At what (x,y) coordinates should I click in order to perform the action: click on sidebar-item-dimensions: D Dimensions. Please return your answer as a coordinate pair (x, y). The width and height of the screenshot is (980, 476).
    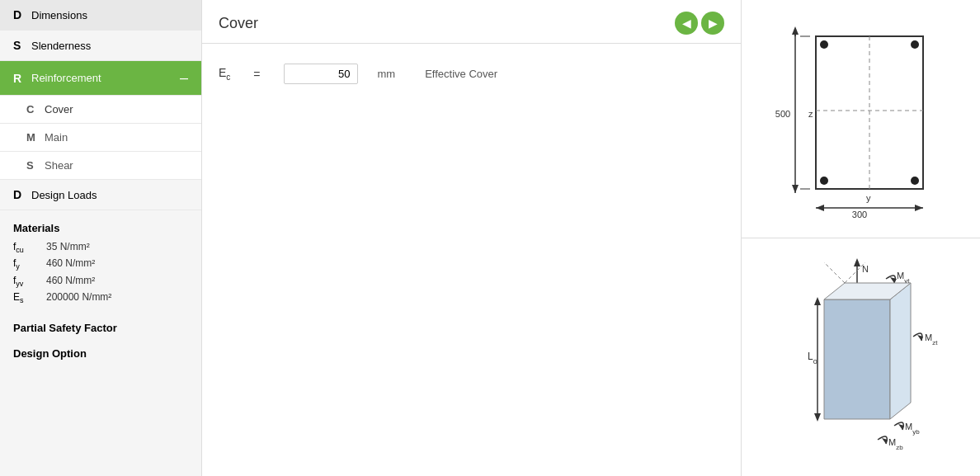
    Looking at the image, I should click on (101, 15).